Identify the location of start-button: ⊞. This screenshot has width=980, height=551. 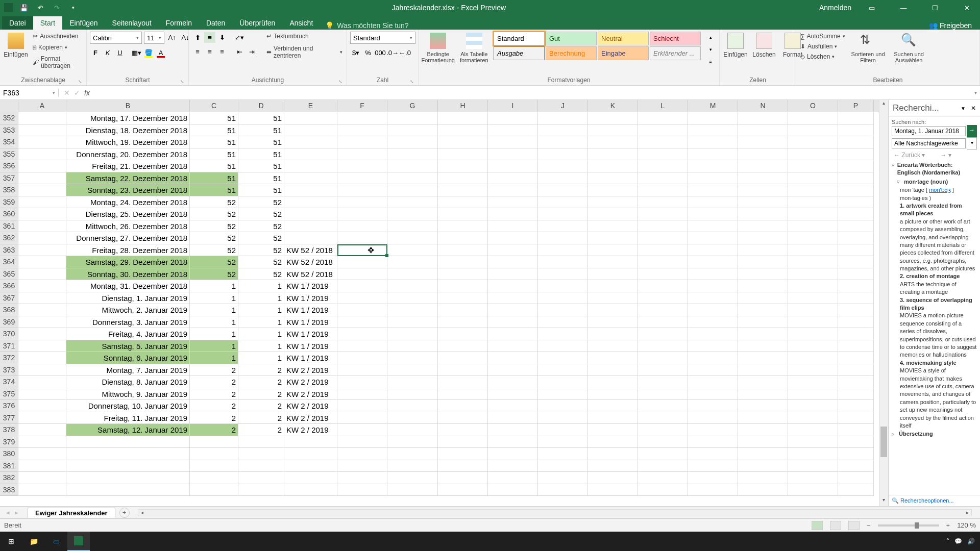
(11, 541).